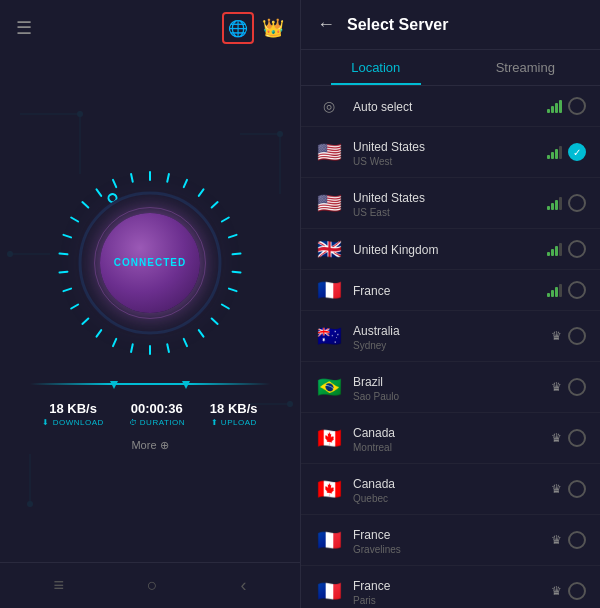 The image size is (600, 608). I want to click on auto-select-icon: ◎, so click(329, 106).